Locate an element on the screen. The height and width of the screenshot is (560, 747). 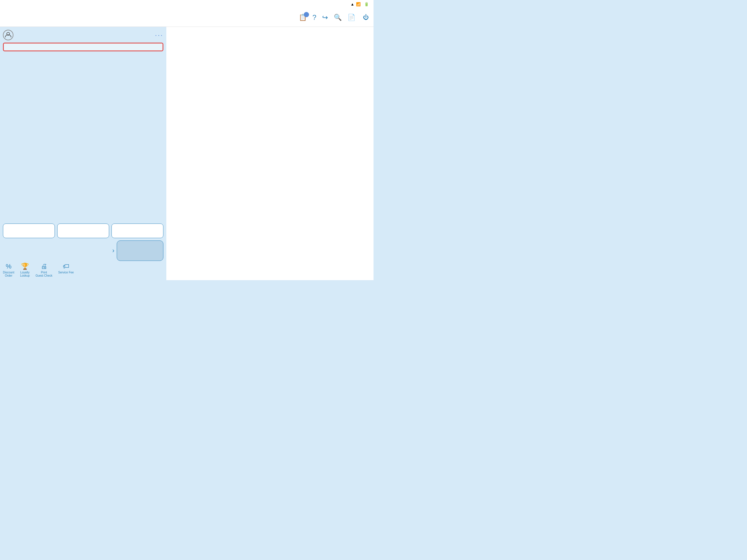
search-icon: 🔍 is located at coordinates (338, 18).